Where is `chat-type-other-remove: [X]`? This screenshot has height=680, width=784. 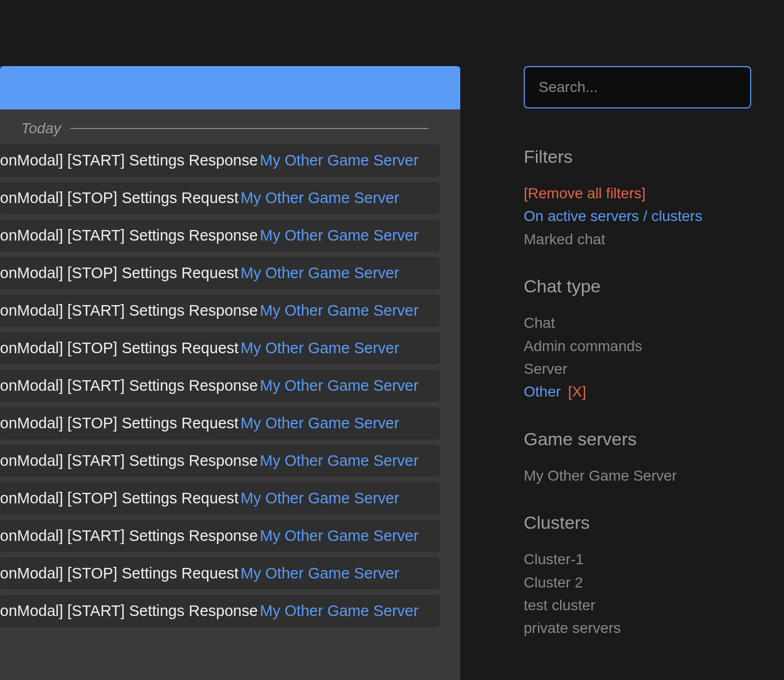
chat-type-other-remove: [X] is located at coordinates (577, 391).